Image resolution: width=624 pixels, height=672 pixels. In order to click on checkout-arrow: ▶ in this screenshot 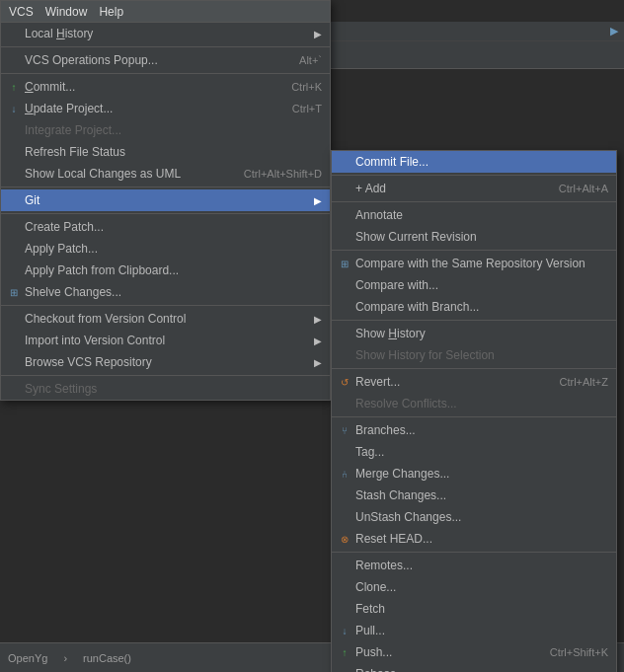, I will do `click(318, 320)`.